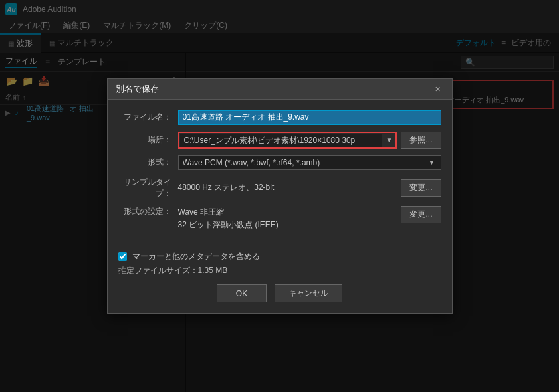 The width and height of the screenshot is (559, 392). What do you see at coordinates (280, 163) in the screenshot?
I see `format-row: 形式： Wave PCM (*.wav, *.bwf, *.rf64, *.am…` at bounding box center [280, 163].